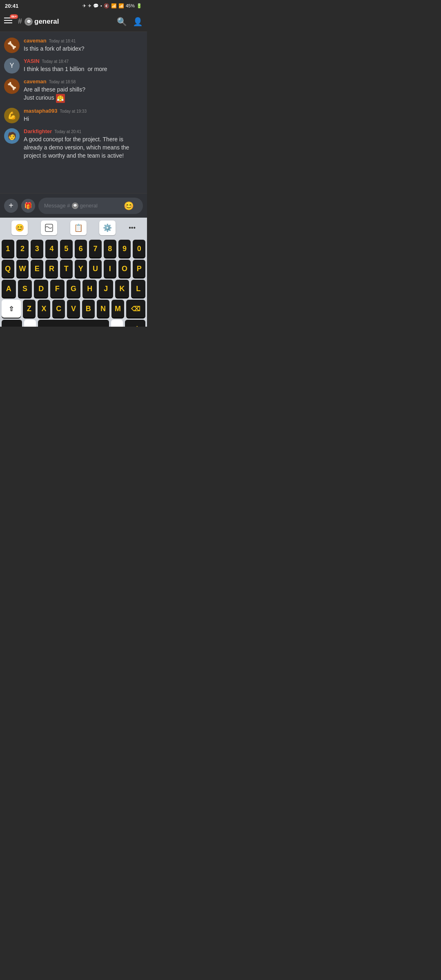 The width and height of the screenshot is (441, 980). Describe the element at coordinates (138, 289) in the screenshot. I see `key-l: L` at that location.